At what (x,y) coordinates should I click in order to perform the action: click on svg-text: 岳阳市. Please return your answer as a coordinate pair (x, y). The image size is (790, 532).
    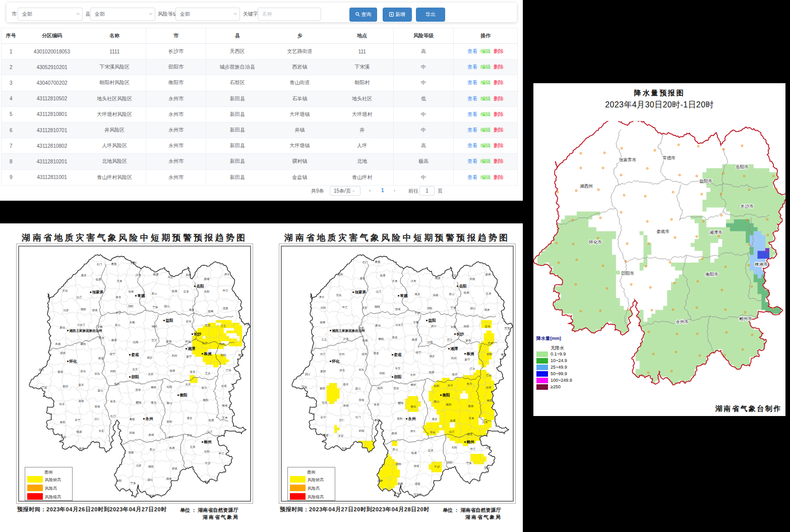
    Looking at the image, I should click on (742, 167).